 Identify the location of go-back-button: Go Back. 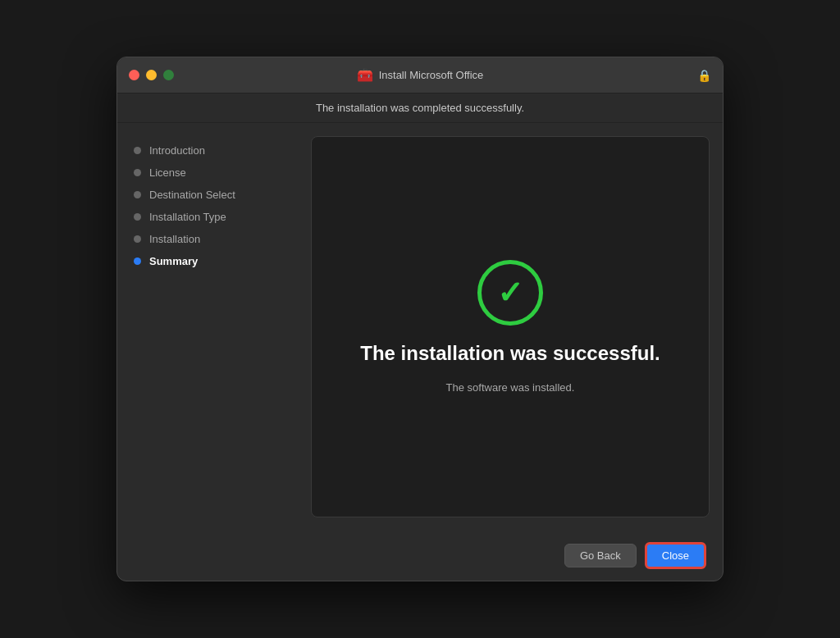
(600, 556).